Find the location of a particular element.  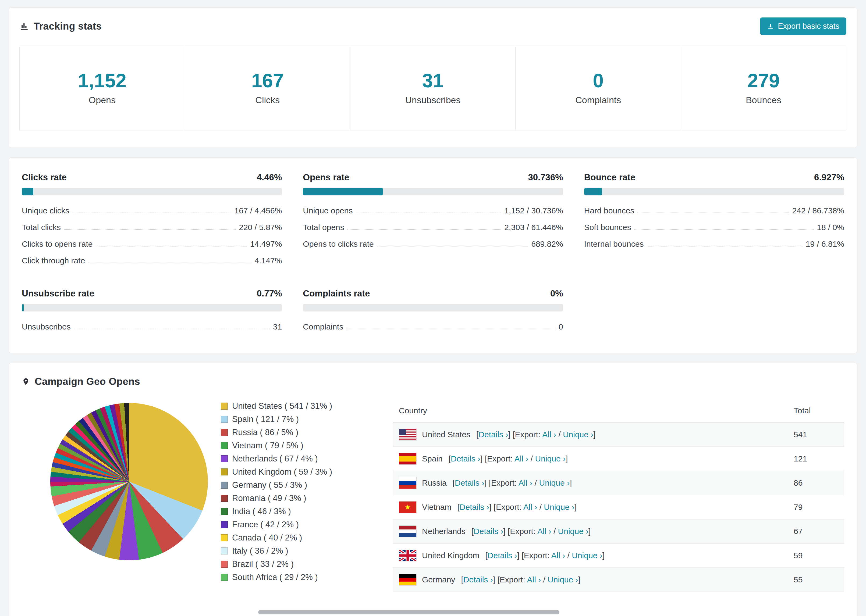

location-pin-icon is located at coordinates (26, 382).